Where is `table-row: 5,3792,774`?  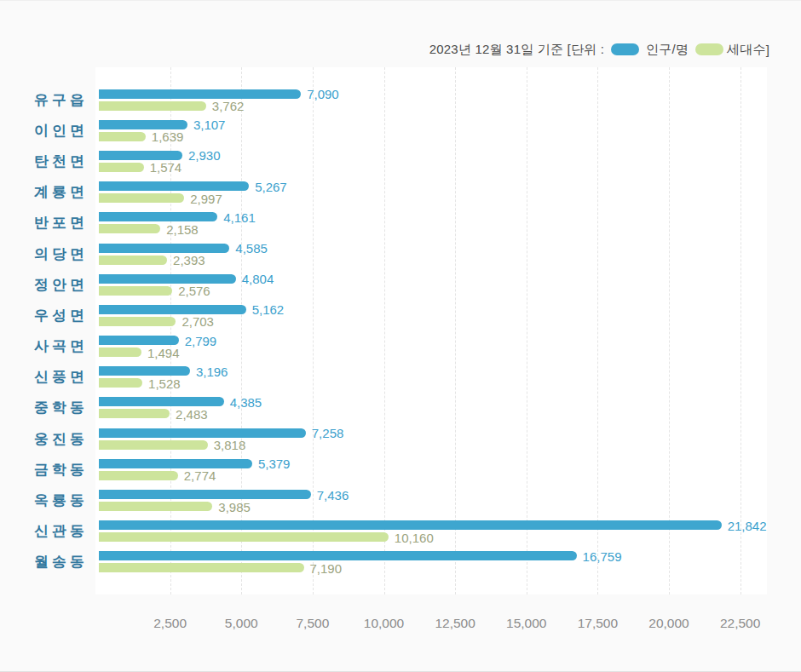
table-row: 5,3792,774 is located at coordinates (433, 469).